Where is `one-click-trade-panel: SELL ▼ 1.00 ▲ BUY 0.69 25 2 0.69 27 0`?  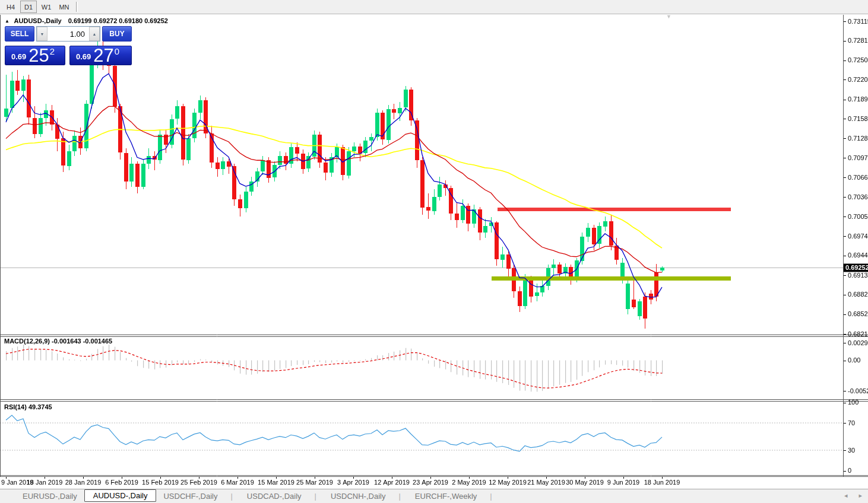
one-click-trade-panel: SELL ▼ 1.00 ▲ BUY 0.69 25 2 0.69 27 0 is located at coordinates (68, 46).